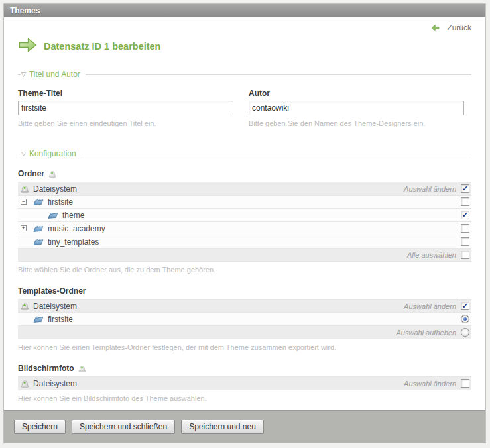 The image size is (490, 448). I want to click on back-link: Zurück, so click(459, 28).